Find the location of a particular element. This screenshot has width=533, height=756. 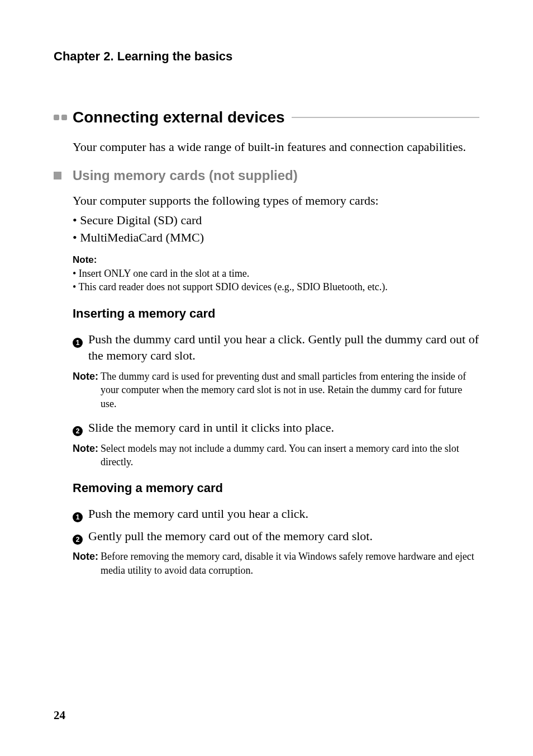

list-item: This card reader does not support SDIO d… is located at coordinates (276, 287).